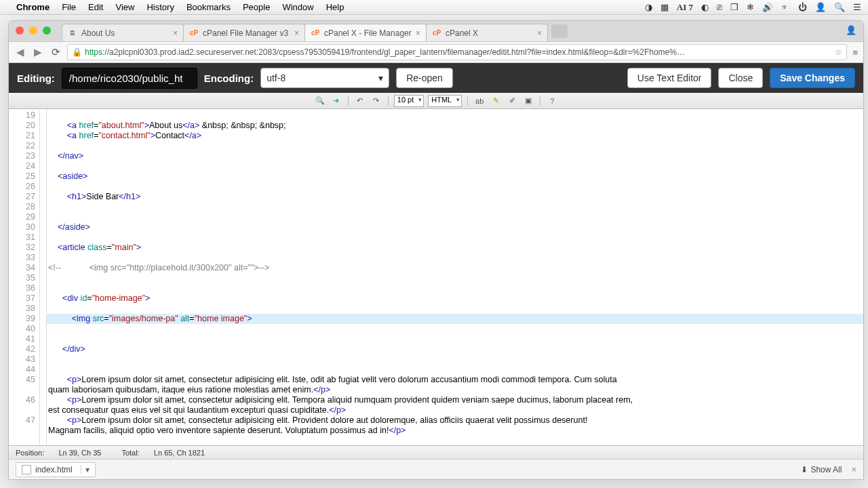  What do you see at coordinates (436, 78) in the screenshot?
I see `editor-toolbar: Editing: /home/rico2030/public_ht Encodi…` at bounding box center [436, 78].